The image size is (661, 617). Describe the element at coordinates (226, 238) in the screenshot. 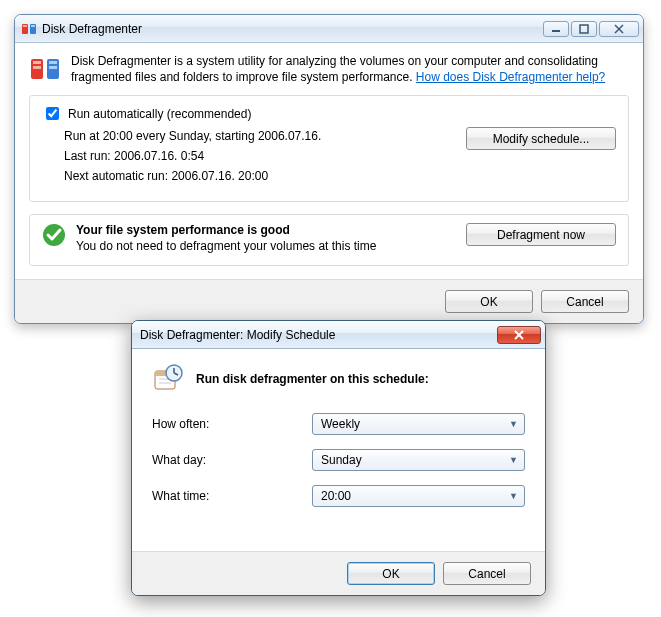

I see `status-text: Your file system performance is good You…` at that location.